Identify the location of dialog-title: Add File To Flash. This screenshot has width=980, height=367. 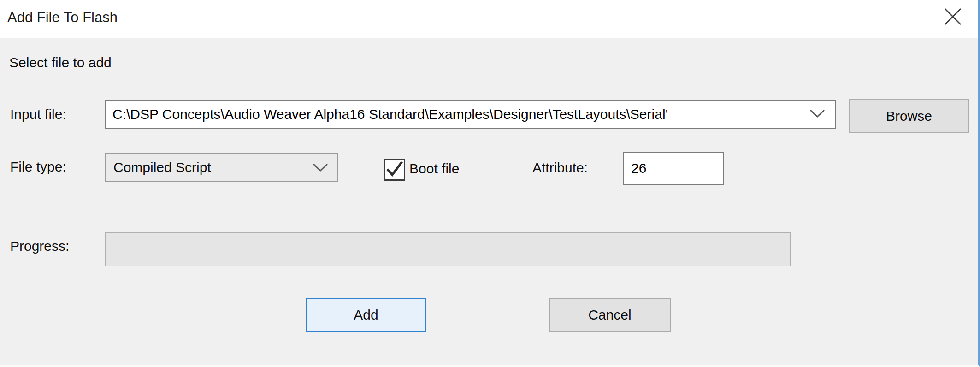
(63, 18).